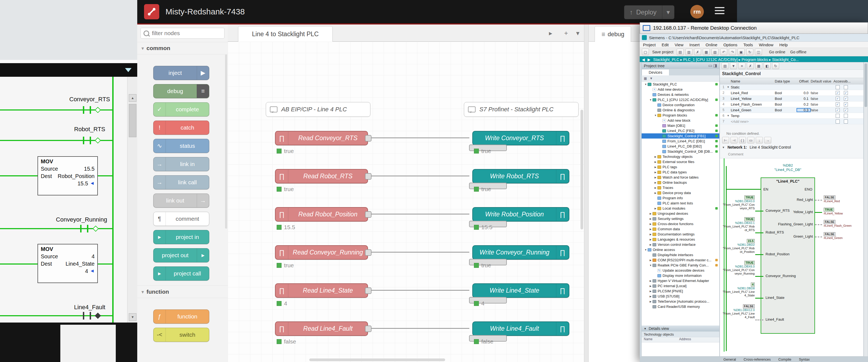 The image size is (868, 362). What do you see at coordinates (748, 45) in the screenshot?
I see `menu-item: Tools` at bounding box center [748, 45].